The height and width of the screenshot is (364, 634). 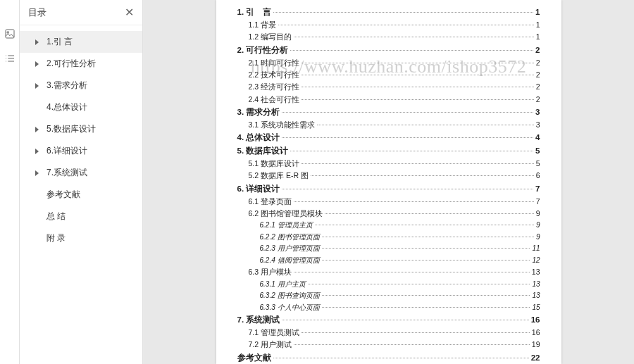 What do you see at coordinates (290, 308) in the screenshot?
I see `toc-label: 6.3.3 个人中心页面` at bounding box center [290, 308].